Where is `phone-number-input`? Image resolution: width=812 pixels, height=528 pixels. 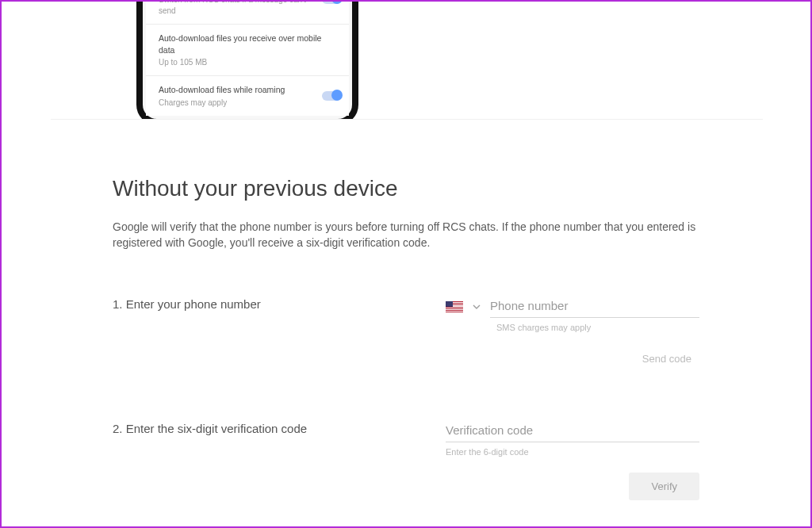
phone-number-input is located at coordinates (595, 307).